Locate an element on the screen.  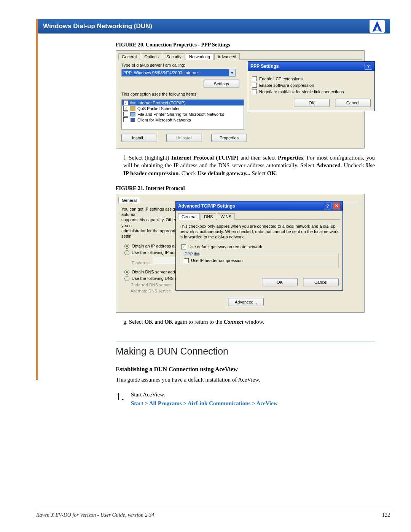
opt-lcp: Enable LCP extensions is located at coordinates (281, 79).